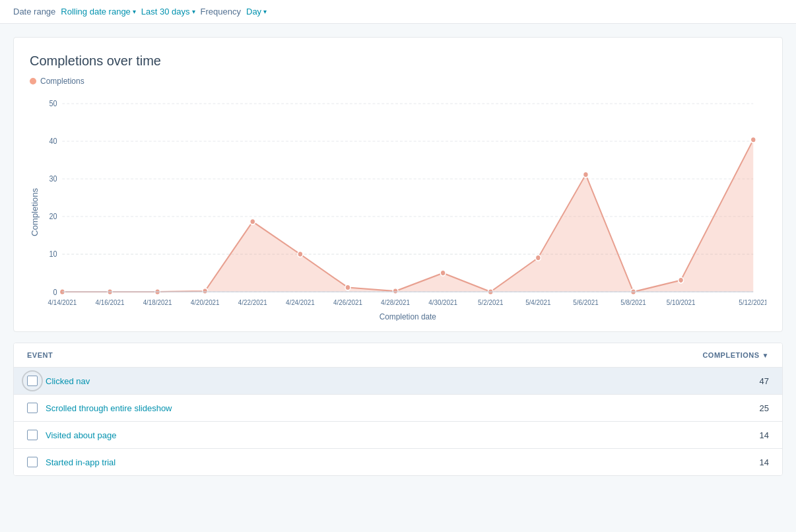 Image resolution: width=796 pixels, height=532 pixels. Describe the element at coordinates (158, 302) in the screenshot. I see `svg-text: 4/18/2021` at that location.